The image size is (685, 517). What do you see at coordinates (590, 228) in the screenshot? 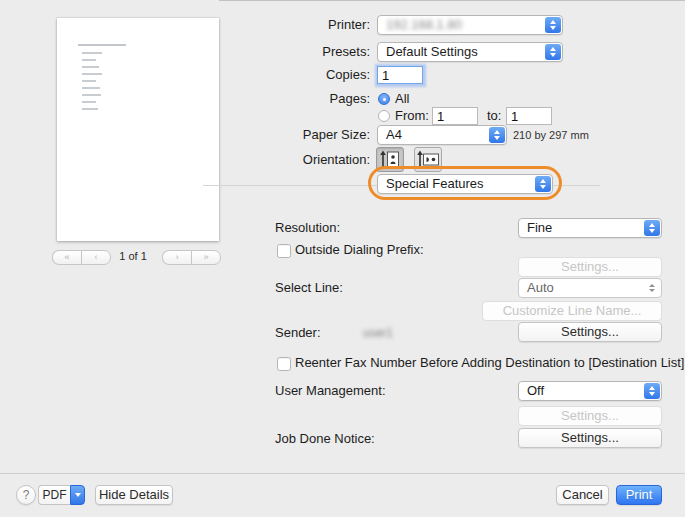
I see `resolution-select: Fine` at bounding box center [590, 228].